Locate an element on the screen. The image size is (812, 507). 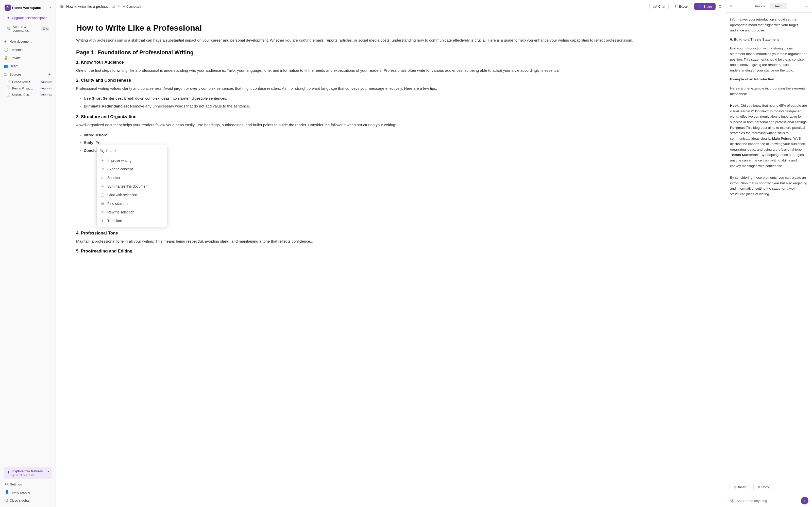
topbar-right: 💬 Chat ⬇ Export 👤 Share ⚙ is located at coordinates (686, 6).